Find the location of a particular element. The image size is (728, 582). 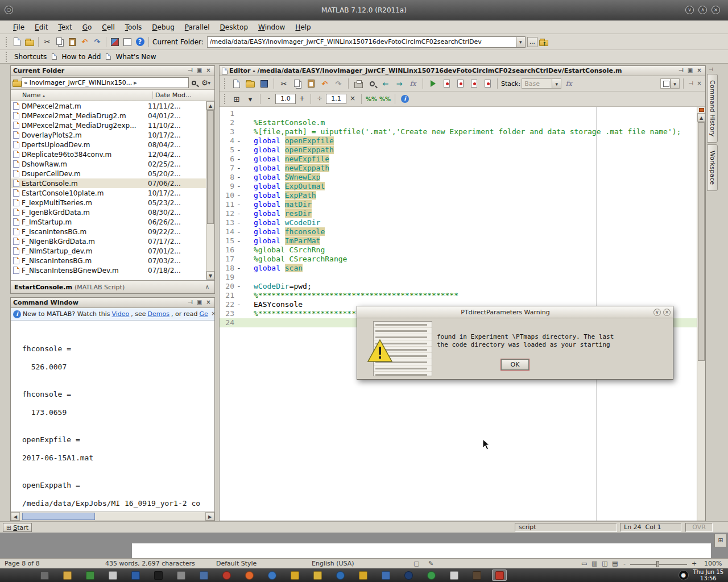

open-file-icon is located at coordinates (30, 42).